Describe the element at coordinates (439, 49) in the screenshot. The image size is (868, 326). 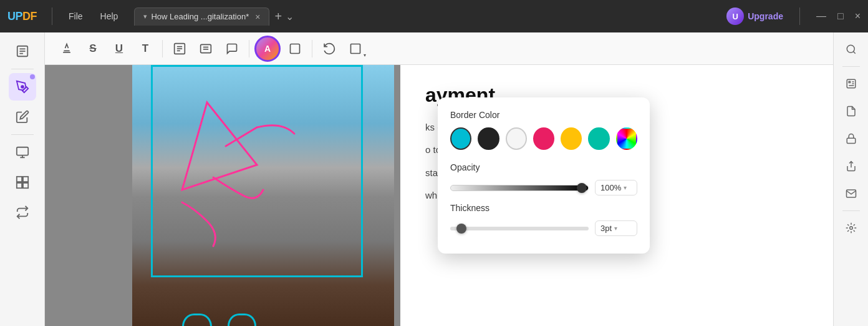
I see `toolbar: S U T A` at that location.